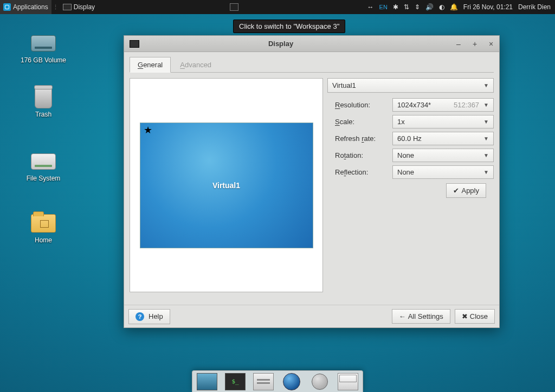 This screenshot has width=555, height=392. What do you see at coordinates (30, 7) in the screenshot?
I see `applications-label: Applications` at bounding box center [30, 7].